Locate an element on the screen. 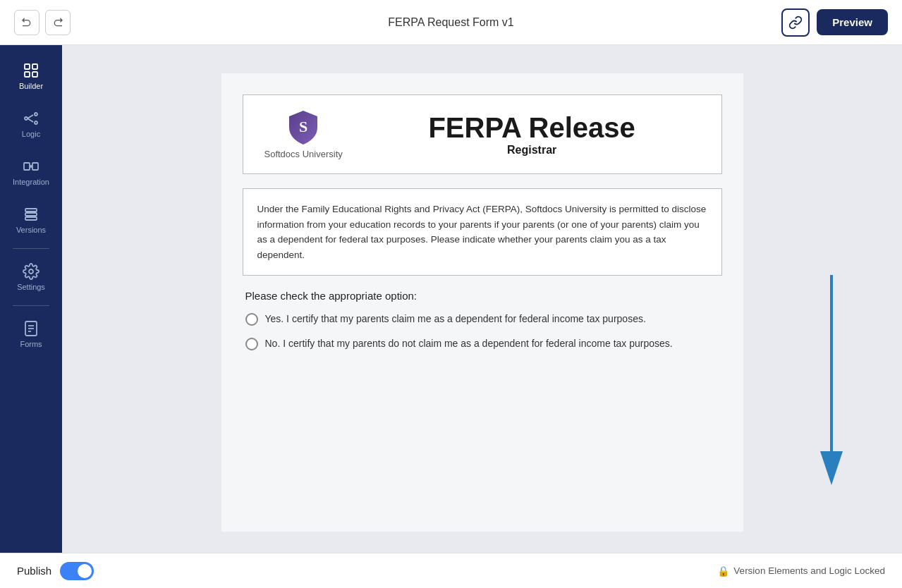 The height and width of the screenshot is (588, 902). radio-section-label: Please check the appropriate option: is located at coordinates (482, 296).